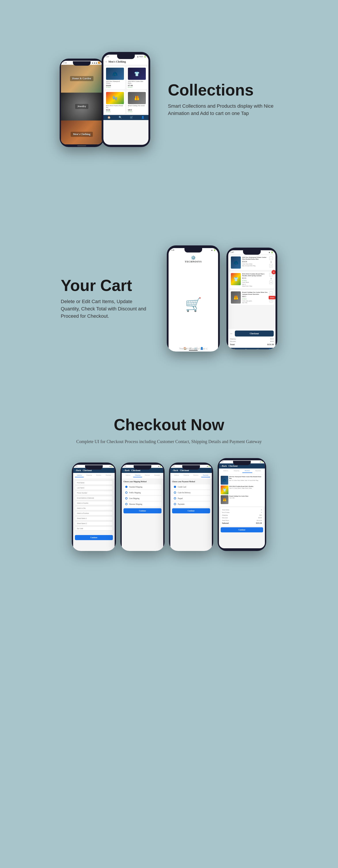 The height and width of the screenshot is (868, 338). What do you see at coordinates (246, 349) in the screenshot?
I see `cart-nav-grid: ⊞` at bounding box center [246, 349].